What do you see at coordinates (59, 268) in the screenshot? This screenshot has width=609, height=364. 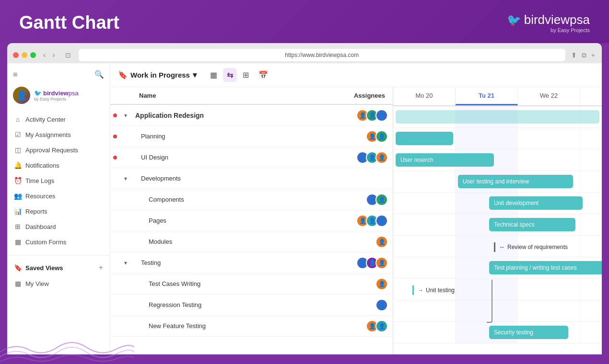 I see `saved-views-header: 🔖 Saved Views +` at bounding box center [59, 268].